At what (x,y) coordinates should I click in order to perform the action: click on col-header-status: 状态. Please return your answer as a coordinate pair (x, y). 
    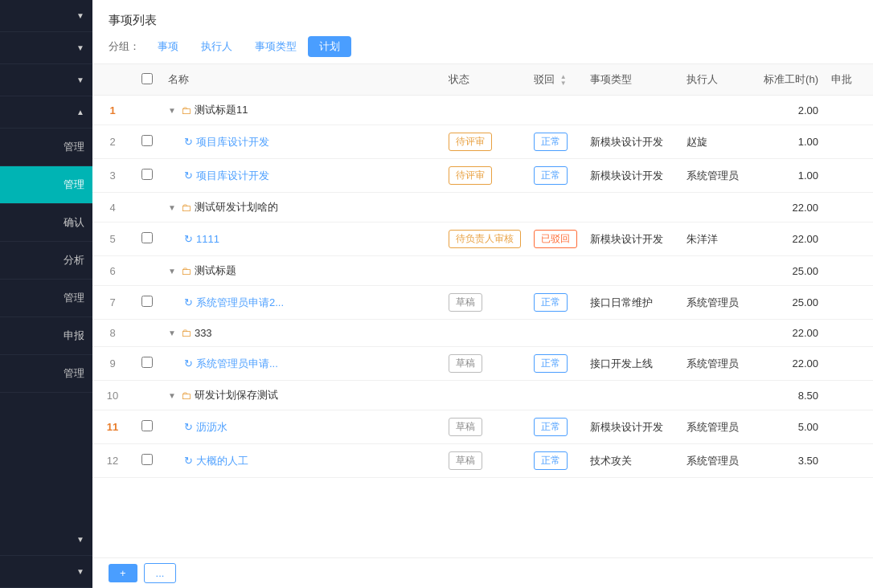
    Looking at the image, I should click on (485, 80).